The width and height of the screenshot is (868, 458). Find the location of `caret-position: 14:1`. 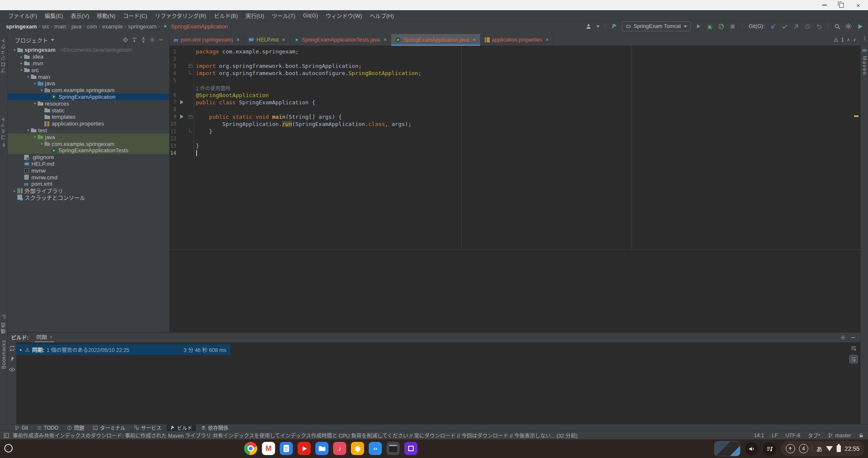

caret-position: 14:1 is located at coordinates (759, 436).